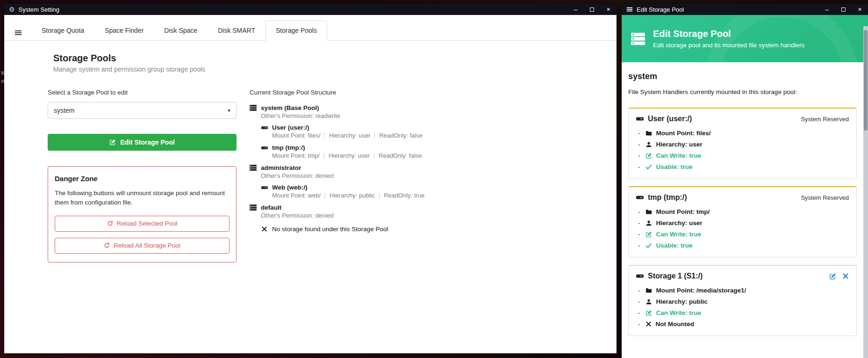 This screenshot has width=868, height=358. Describe the element at coordinates (433, 218) in the screenshot. I see `pool-node-default: default Other's Permission: denied No st…` at that location.